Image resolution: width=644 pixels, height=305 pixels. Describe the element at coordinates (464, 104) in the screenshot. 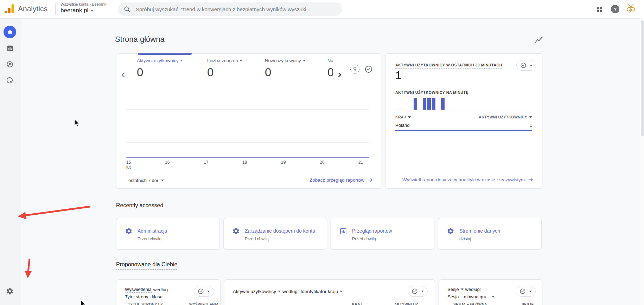

I see `realtime-bar-chart` at that location.